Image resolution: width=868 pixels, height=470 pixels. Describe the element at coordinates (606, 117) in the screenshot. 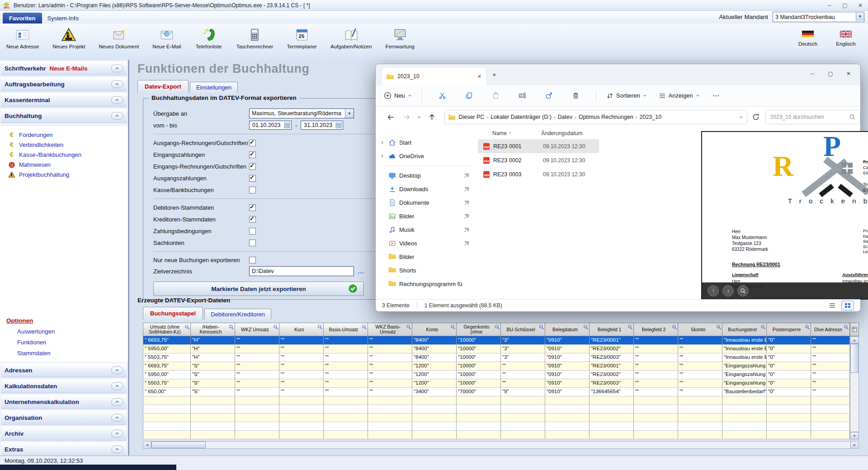

I see `breadcrumb-item: Optimus Rechnungen` at that location.